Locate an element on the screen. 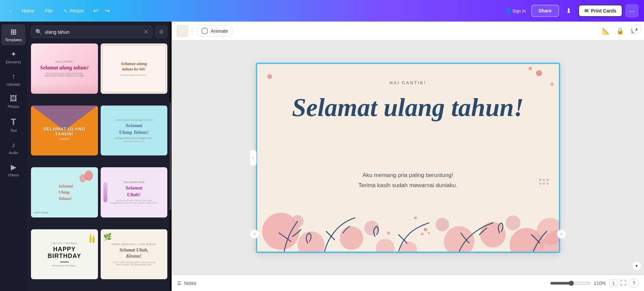  sidebar-label-audio: Audio is located at coordinates (13, 153).